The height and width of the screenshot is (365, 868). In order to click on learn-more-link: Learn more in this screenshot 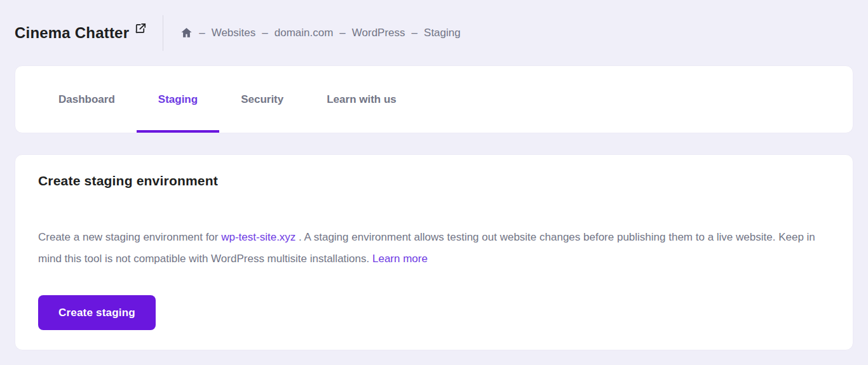, I will do `click(400, 259)`.